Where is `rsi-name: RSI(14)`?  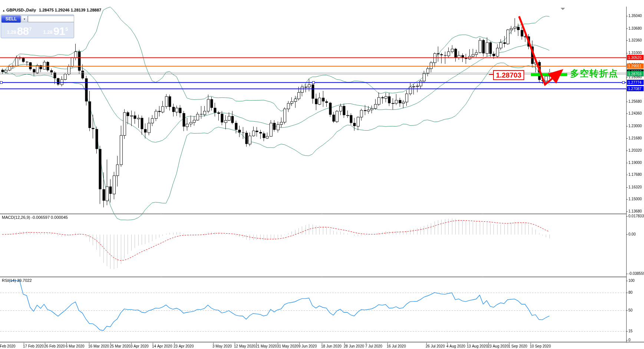 rsi-name: RSI(14) is located at coordinates (9, 280).